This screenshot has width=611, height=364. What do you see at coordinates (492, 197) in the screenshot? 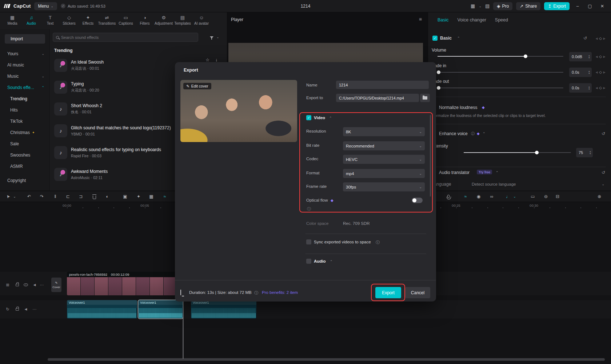
I see `link-icon: ∞` at bounding box center [492, 197].